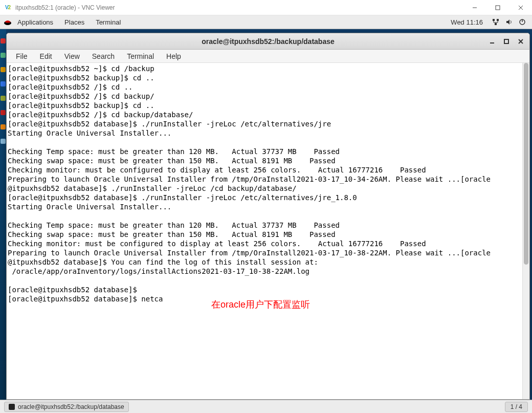 The width and height of the screenshot is (532, 413). What do you see at coordinates (21, 56) in the screenshot?
I see `terminal-menu-file: File` at bounding box center [21, 56].